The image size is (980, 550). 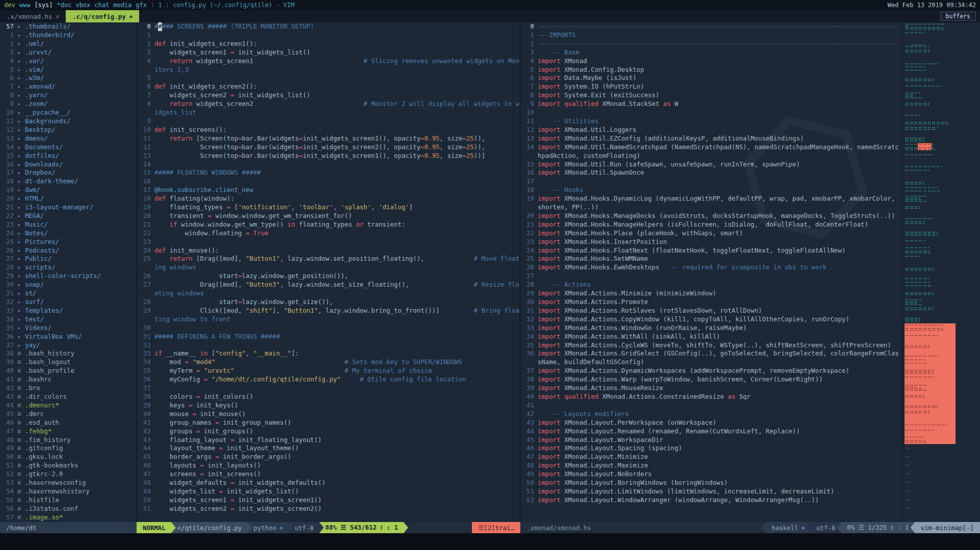 What do you see at coordinates (328, 66) in the screenshot?
I see `code-line: 4 return widgets_screen1 # Slicing remov…` at bounding box center [328, 66].